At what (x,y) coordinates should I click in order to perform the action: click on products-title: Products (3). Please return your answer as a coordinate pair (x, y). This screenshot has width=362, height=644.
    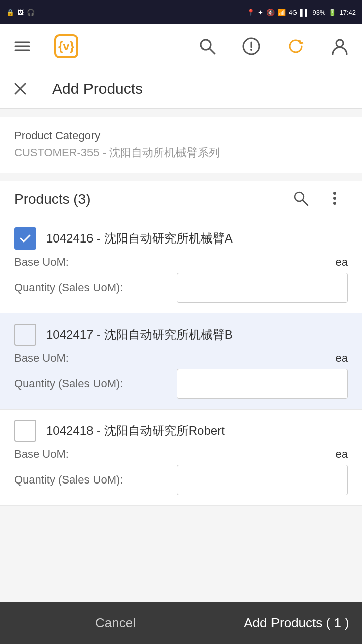
    Looking at the image, I should click on (151, 199).